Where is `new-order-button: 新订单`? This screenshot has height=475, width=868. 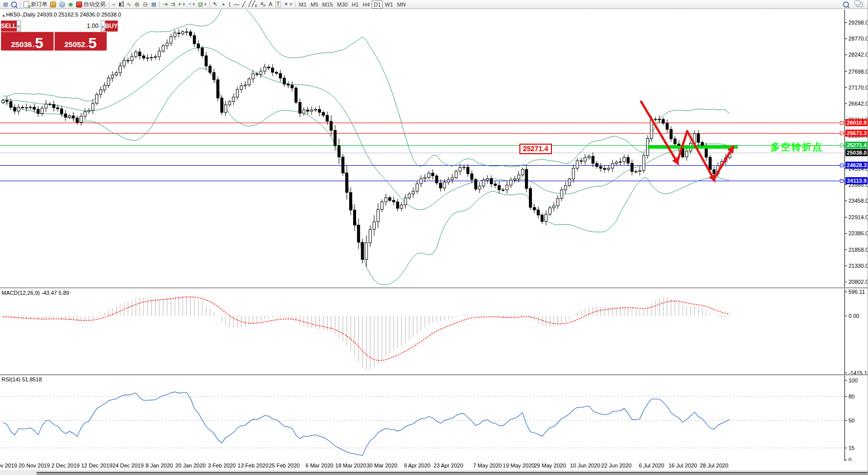 new-order-button: 新订单 is located at coordinates (35, 5).